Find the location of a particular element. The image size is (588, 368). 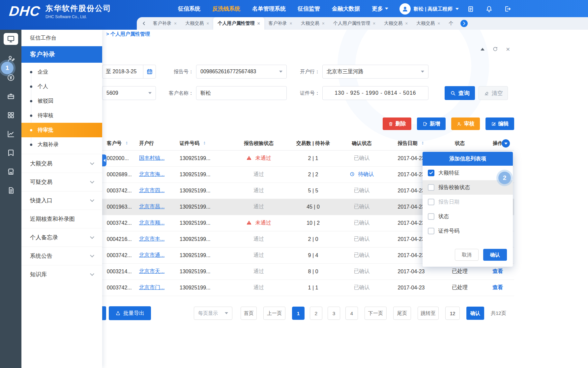

menu-sub-item: 大额补录 is located at coordinates (62, 145).